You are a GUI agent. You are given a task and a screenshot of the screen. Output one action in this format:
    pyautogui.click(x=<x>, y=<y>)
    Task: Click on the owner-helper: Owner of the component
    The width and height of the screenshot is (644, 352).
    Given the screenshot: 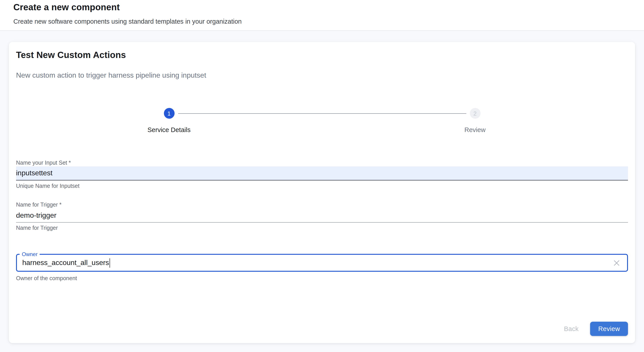 What is the action you would take?
    pyautogui.click(x=322, y=278)
    